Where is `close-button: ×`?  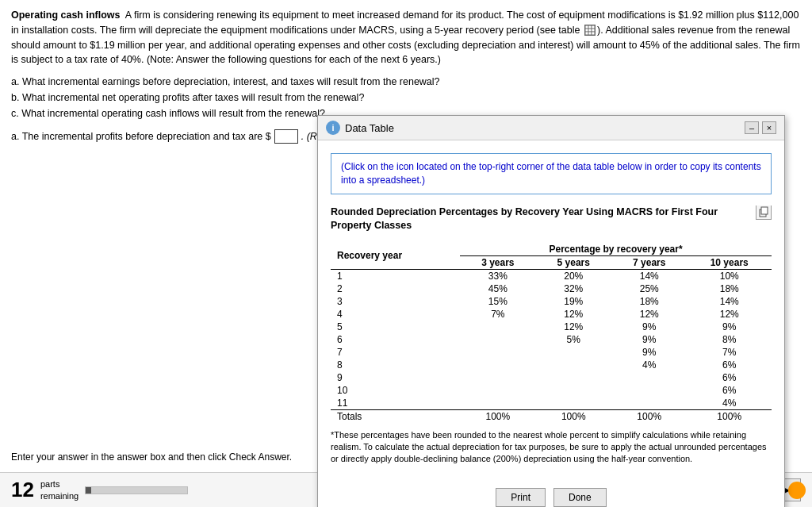
close-button: × is located at coordinates (769, 128).